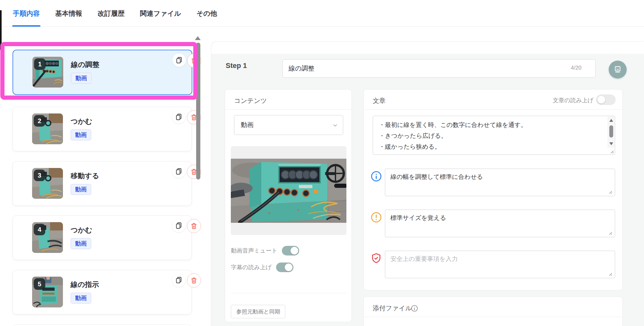 This screenshot has width=644, height=326. Describe the element at coordinates (40, 64) in the screenshot. I see `step-number-badge: 1` at that location.